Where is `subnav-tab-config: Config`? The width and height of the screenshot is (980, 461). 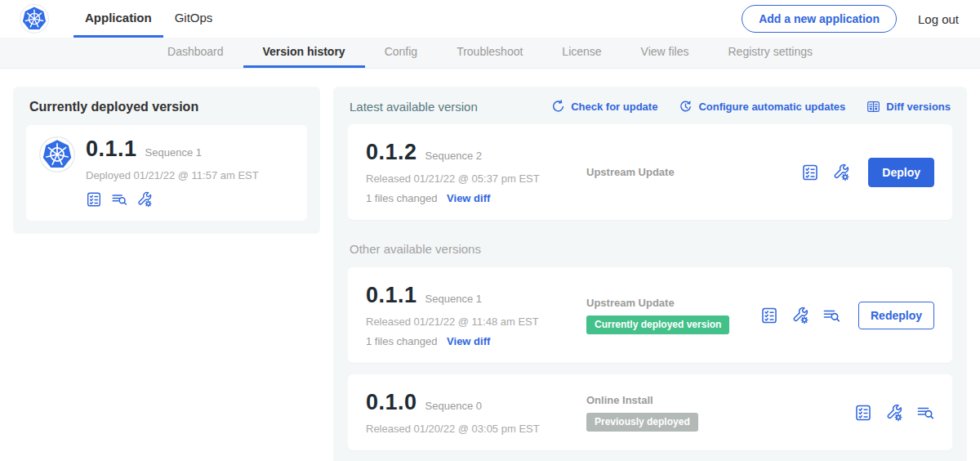
subnav-tab-config: Config is located at coordinates (401, 52).